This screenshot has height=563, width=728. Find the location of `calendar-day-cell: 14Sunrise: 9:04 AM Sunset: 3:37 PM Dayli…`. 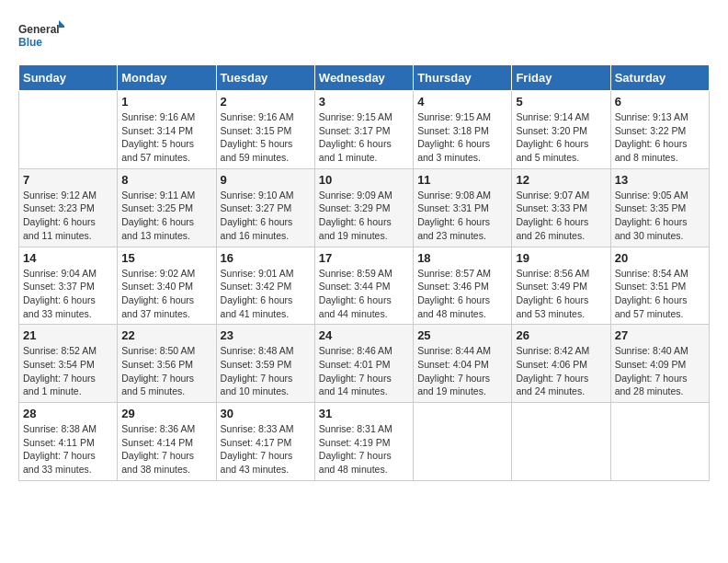

calendar-day-cell: 14Sunrise: 9:04 AM Sunset: 3:37 PM Dayli… is located at coordinates (68, 285).